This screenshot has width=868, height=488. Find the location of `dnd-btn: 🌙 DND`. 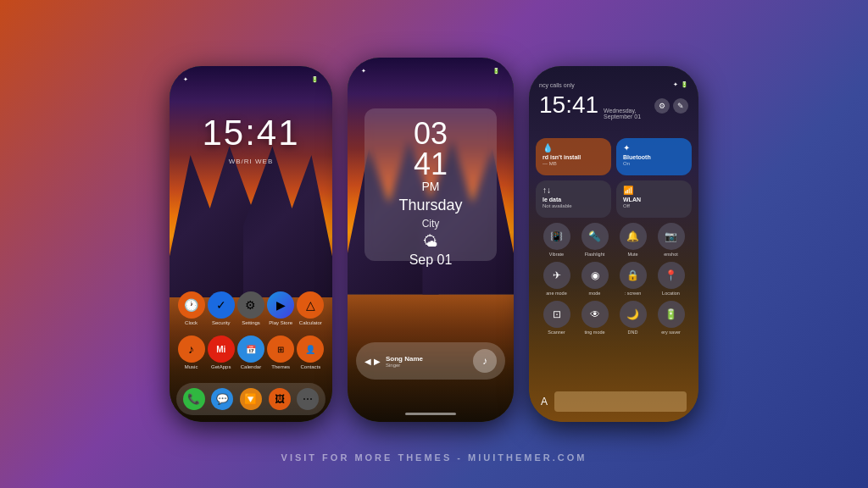

dnd-btn: 🌙 DND is located at coordinates (633, 318).